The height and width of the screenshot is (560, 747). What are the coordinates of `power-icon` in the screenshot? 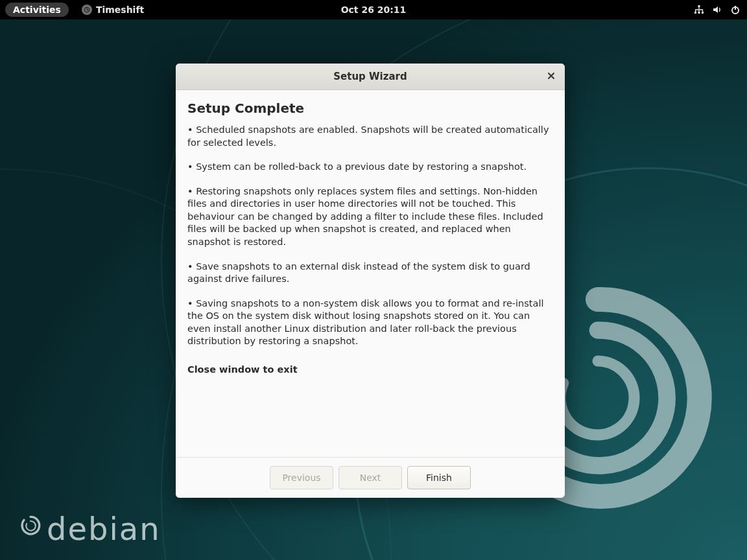 It's located at (735, 10).